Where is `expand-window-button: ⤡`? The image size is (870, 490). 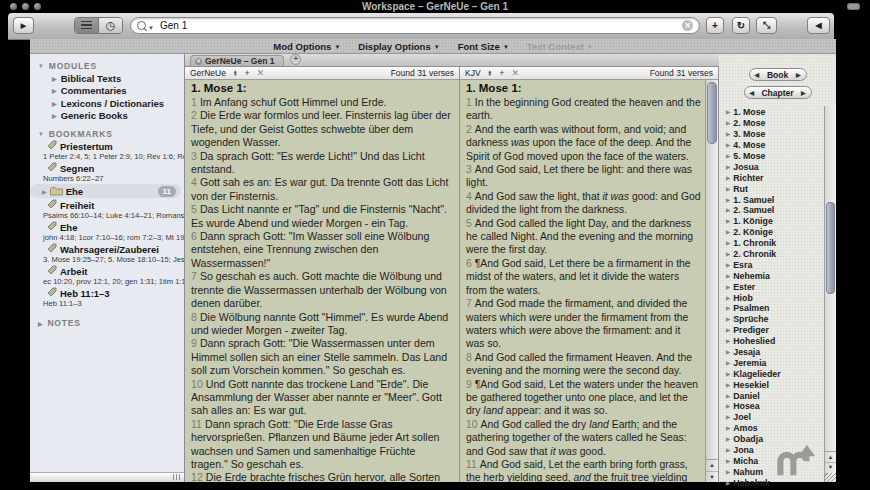
expand-window-button: ⤡ is located at coordinates (766, 26).